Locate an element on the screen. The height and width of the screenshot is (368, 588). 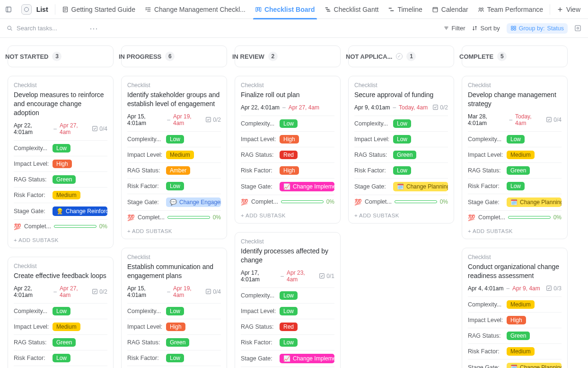
collapse-sidebar-button is located at coordinates (9, 9).